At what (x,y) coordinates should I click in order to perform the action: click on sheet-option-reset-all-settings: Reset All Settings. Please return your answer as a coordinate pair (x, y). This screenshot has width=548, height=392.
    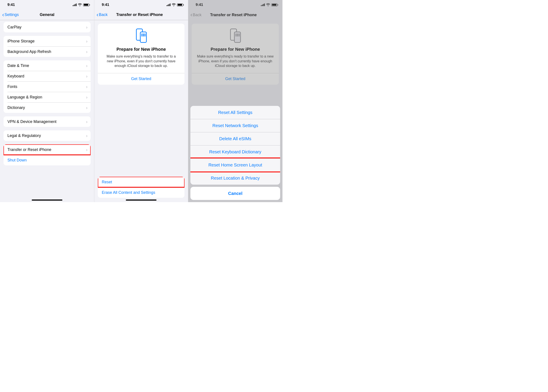
    Looking at the image, I should click on (235, 112).